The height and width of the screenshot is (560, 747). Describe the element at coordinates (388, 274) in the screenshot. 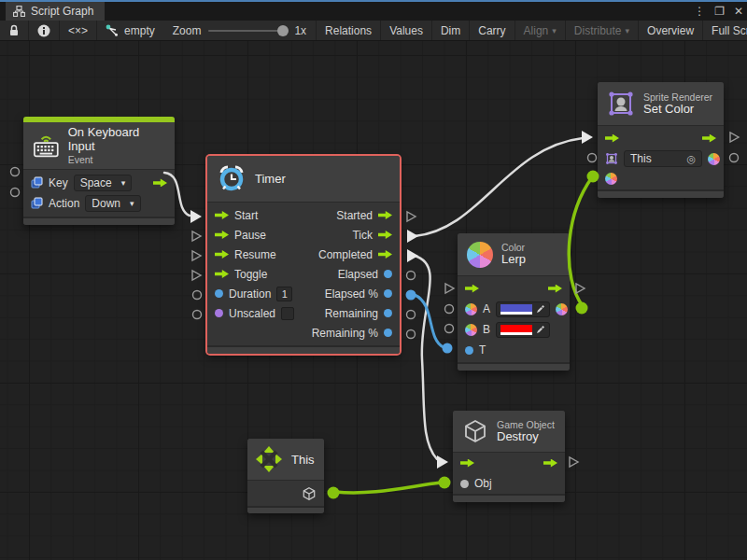

I see `elapsed-out-port` at that location.